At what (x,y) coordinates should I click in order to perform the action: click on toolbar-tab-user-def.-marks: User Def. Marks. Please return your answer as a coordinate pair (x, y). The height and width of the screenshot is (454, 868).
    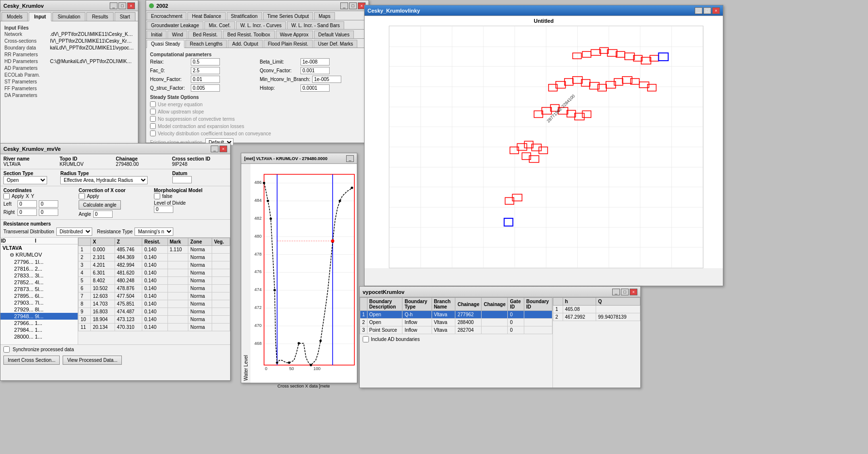
    Looking at the image, I should click on (335, 44).